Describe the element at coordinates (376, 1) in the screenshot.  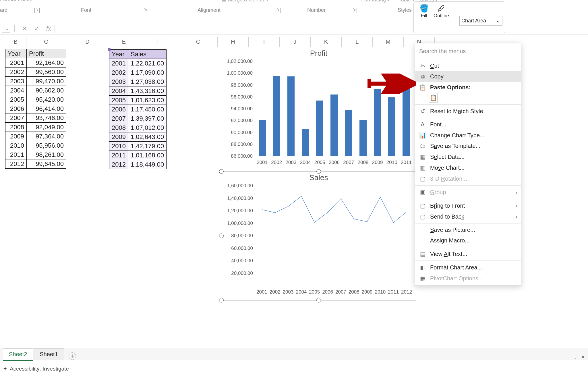
I see `cond-formatting-button: Formatting ▾` at that location.